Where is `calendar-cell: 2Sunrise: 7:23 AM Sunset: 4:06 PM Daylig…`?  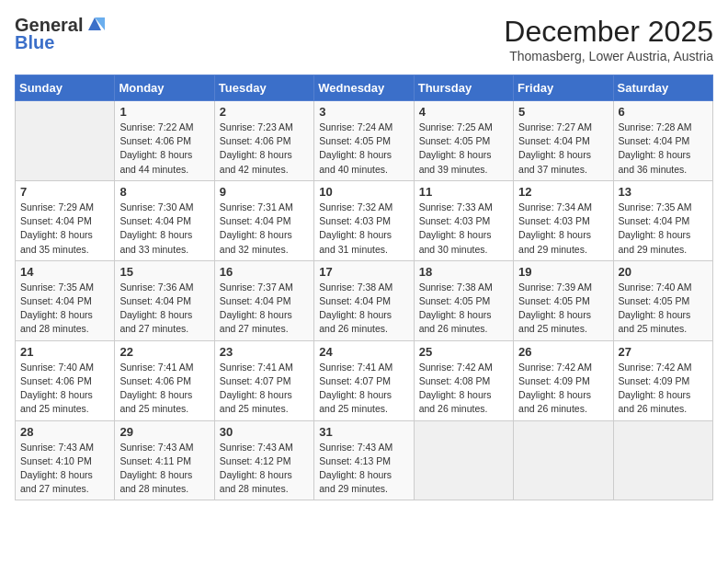
calendar-cell: 2Sunrise: 7:23 AM Sunset: 4:06 PM Daylig… is located at coordinates (264, 142).